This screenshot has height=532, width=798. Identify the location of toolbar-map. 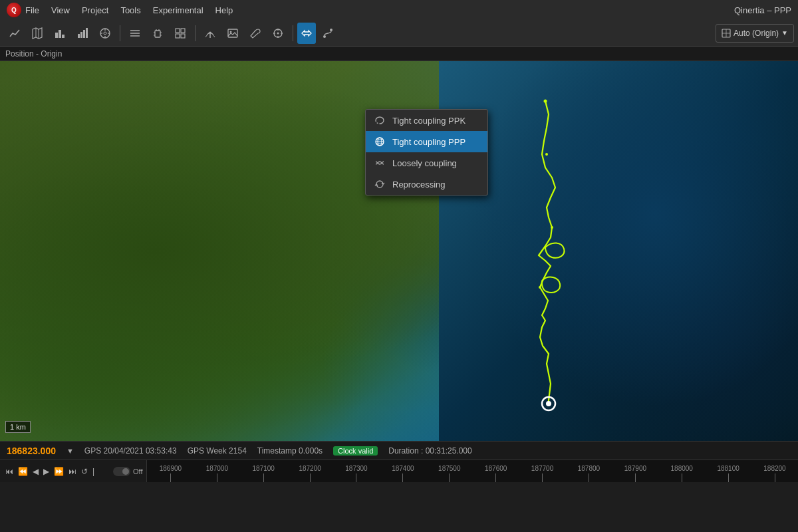
(37, 33).